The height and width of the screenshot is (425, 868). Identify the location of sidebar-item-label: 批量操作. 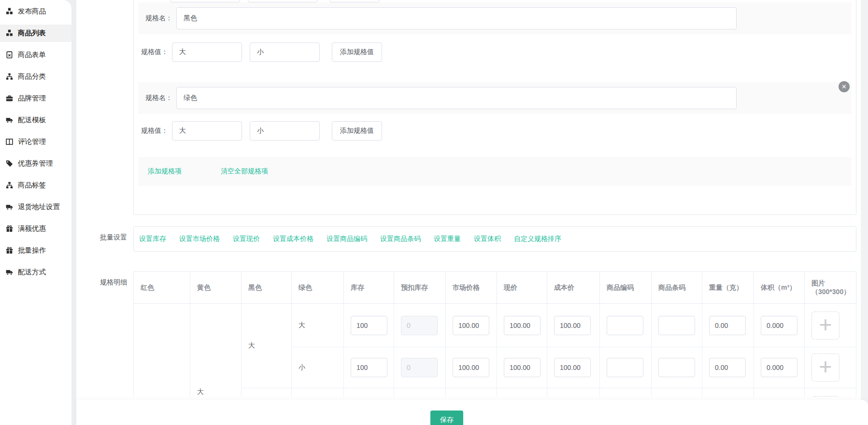
(32, 250).